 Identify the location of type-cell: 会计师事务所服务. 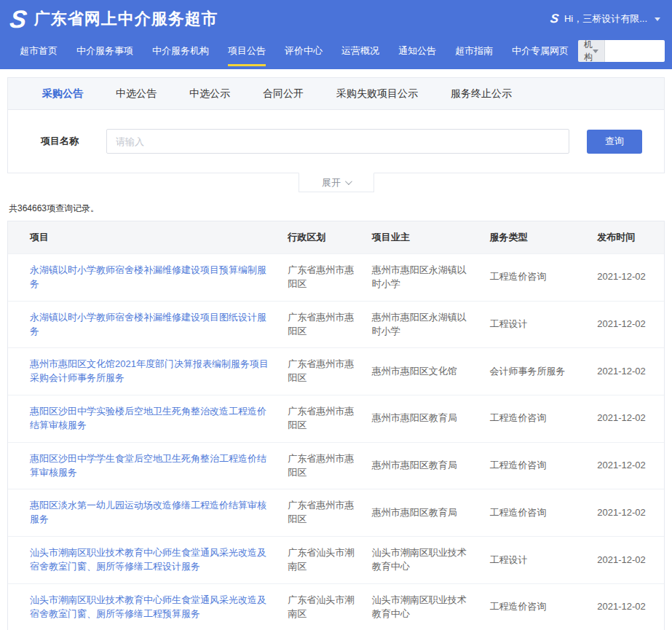
(536, 371).